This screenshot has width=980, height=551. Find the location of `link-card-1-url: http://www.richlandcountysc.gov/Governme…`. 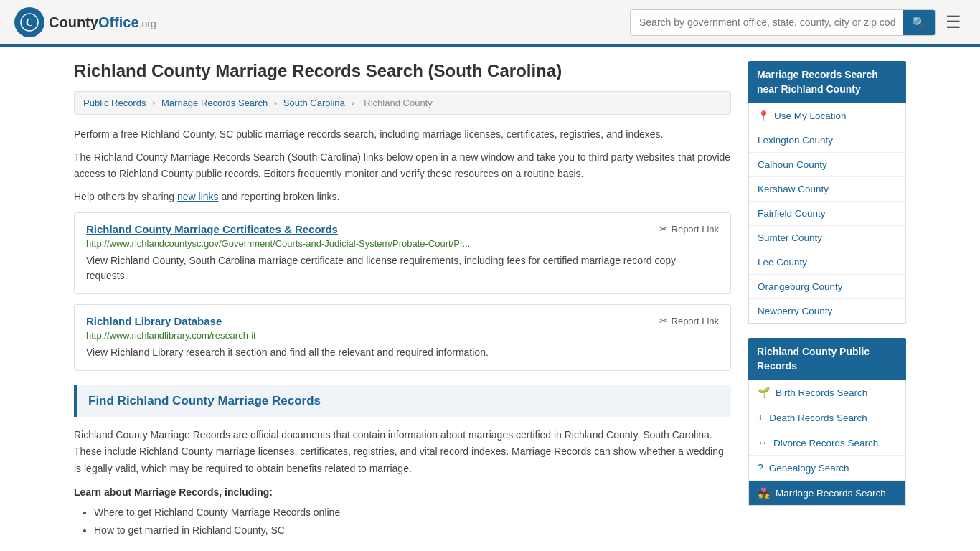

link-card-1-url: http://www.richlandcountysc.gov/Governme… is located at coordinates (402, 244).